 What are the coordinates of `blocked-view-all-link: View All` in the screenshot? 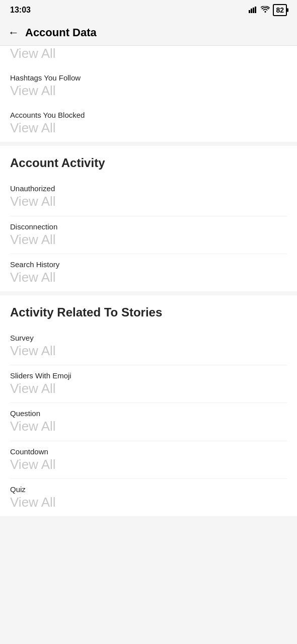 It's located at (148, 128).